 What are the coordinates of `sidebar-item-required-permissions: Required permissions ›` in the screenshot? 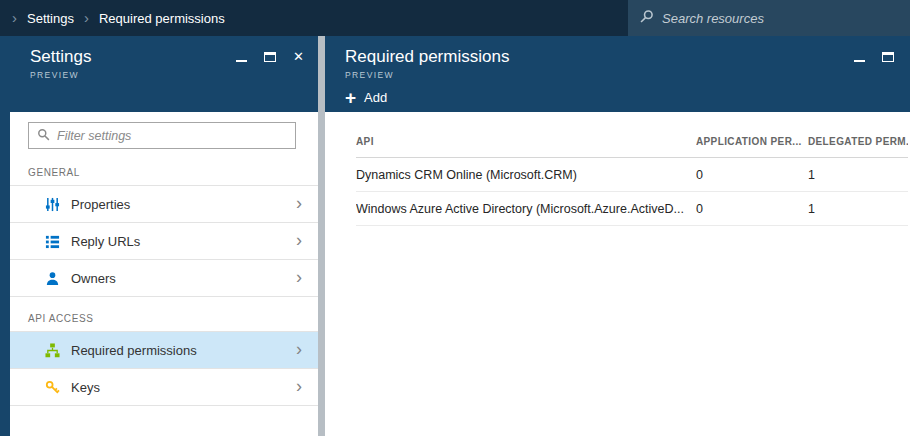 It's located at (164, 350).